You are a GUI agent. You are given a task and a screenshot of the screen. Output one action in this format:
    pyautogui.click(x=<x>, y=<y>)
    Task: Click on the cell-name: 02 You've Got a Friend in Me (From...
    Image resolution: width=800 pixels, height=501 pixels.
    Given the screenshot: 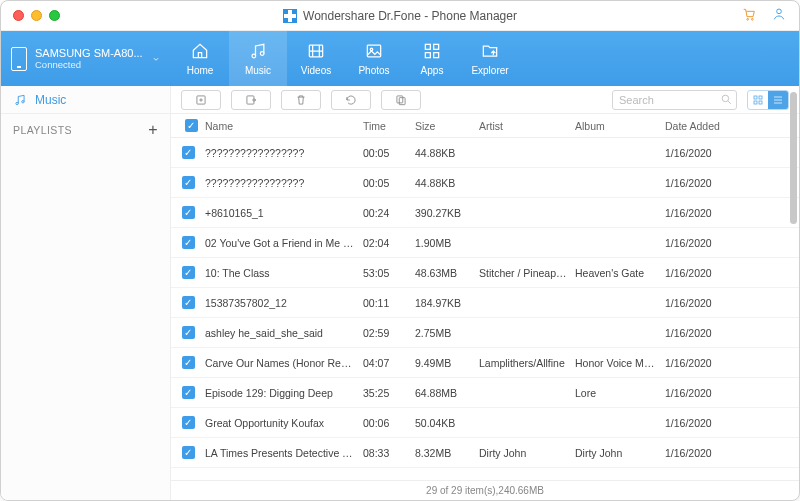 What is the action you would take?
    pyautogui.click(x=283, y=243)
    